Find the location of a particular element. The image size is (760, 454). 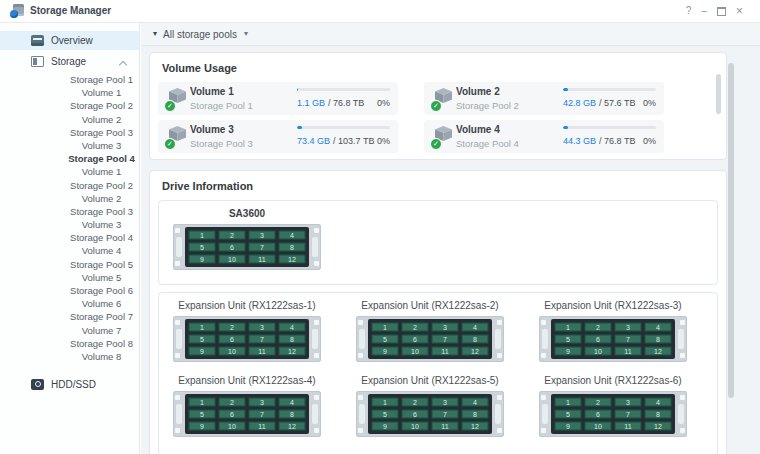

sidebar-item-hdd-ssd: HDD/SSD is located at coordinates (70, 384).